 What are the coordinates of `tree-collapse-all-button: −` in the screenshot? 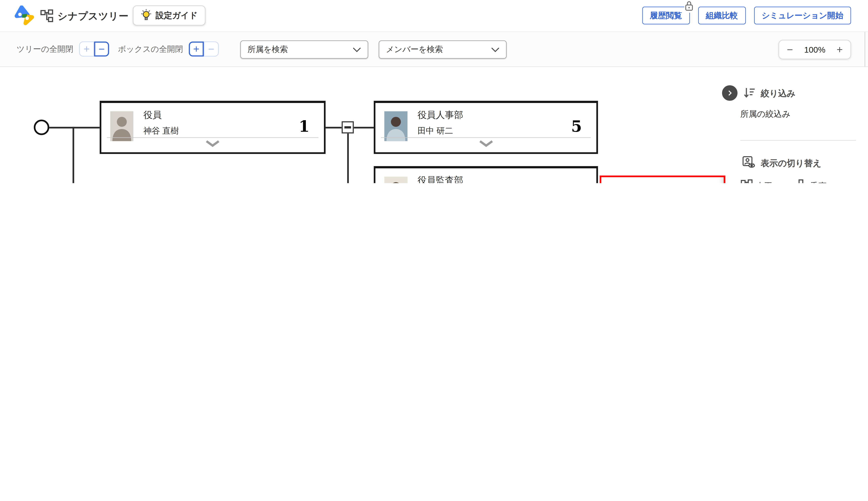 It's located at (101, 49).